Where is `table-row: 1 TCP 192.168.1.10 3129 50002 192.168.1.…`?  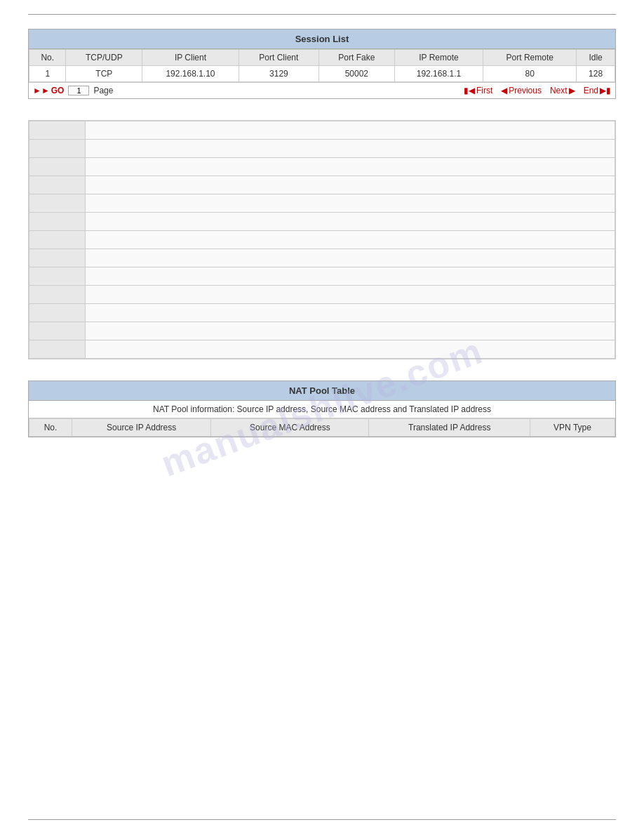 table-row: 1 TCP 192.168.1.10 3129 50002 192.168.1.… is located at coordinates (323, 74).